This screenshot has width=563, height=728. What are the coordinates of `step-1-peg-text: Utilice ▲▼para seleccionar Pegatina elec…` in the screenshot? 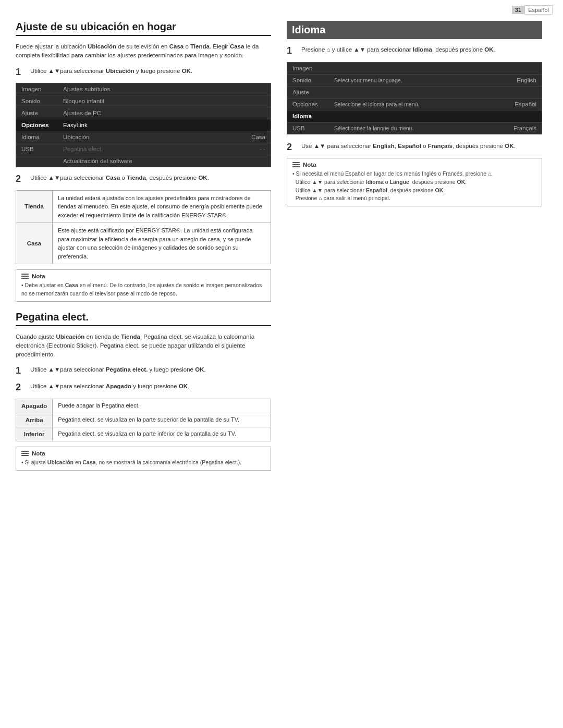 It's located at (118, 370).